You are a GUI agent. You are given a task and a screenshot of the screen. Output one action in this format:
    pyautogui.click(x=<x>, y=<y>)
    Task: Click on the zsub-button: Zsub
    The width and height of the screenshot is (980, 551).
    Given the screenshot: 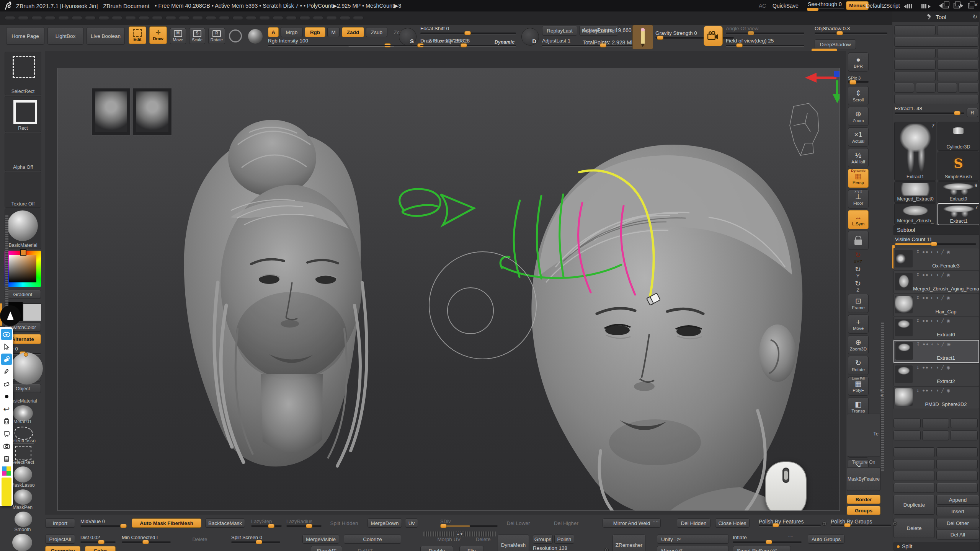 What is the action you would take?
    pyautogui.click(x=377, y=32)
    